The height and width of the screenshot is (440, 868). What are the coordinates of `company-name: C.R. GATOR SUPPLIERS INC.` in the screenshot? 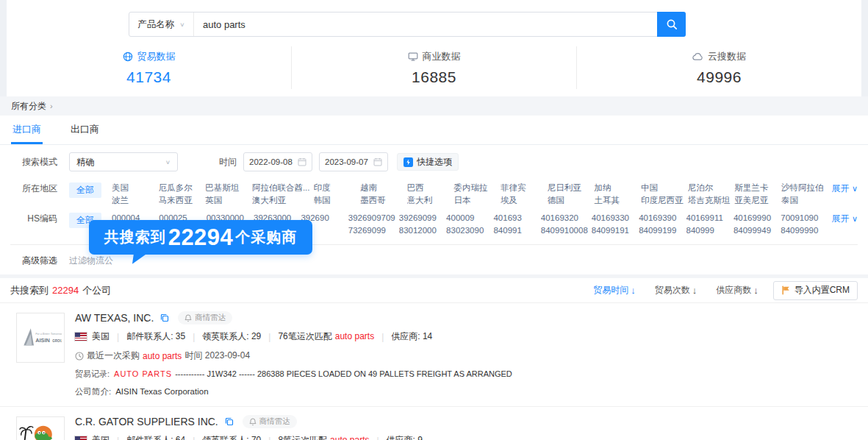 It's located at (147, 422).